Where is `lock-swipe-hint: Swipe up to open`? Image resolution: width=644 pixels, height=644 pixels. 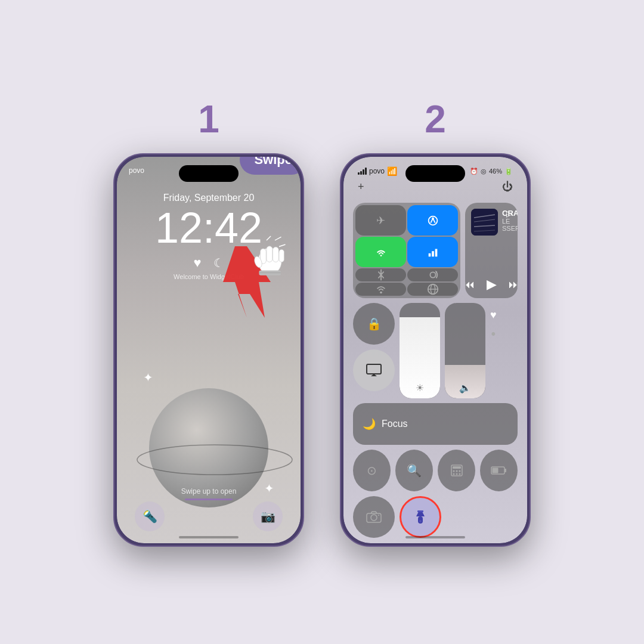
lock-swipe-hint: Swipe up to open is located at coordinates (209, 491).